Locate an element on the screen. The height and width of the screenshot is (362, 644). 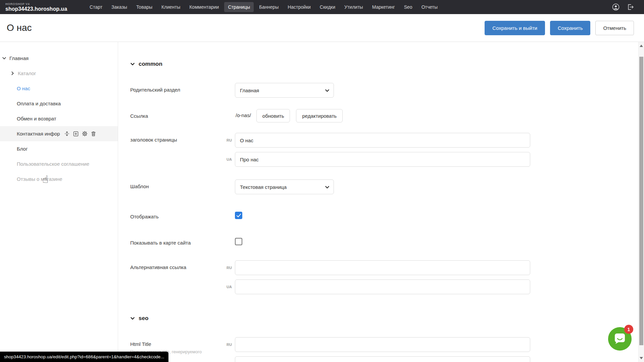
tree-item-kontaktnaya-infor: Контактная инфор is located at coordinates (59, 134).